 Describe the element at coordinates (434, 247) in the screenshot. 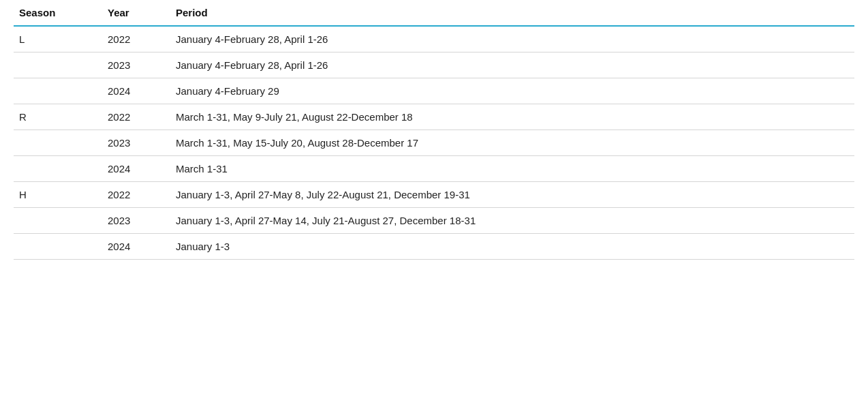

I see `table-row: 2024January 1-3` at that location.